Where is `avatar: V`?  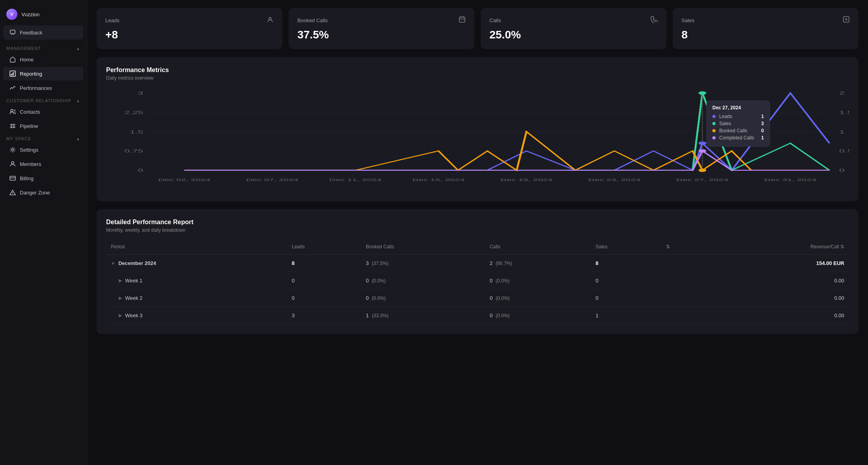
avatar: V is located at coordinates (12, 14).